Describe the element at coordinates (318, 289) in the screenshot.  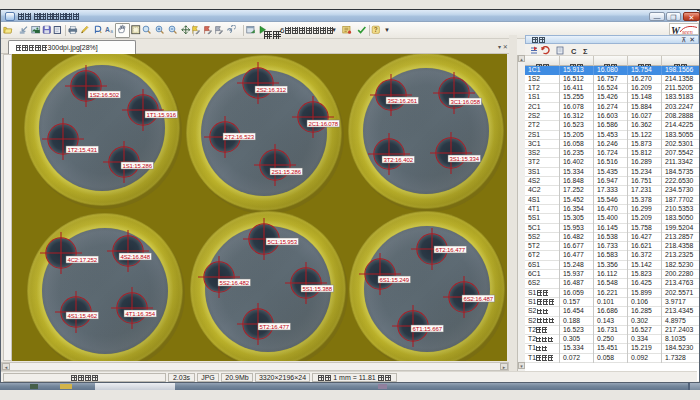
I see `svg-text: 5S1:15.388` at that location.